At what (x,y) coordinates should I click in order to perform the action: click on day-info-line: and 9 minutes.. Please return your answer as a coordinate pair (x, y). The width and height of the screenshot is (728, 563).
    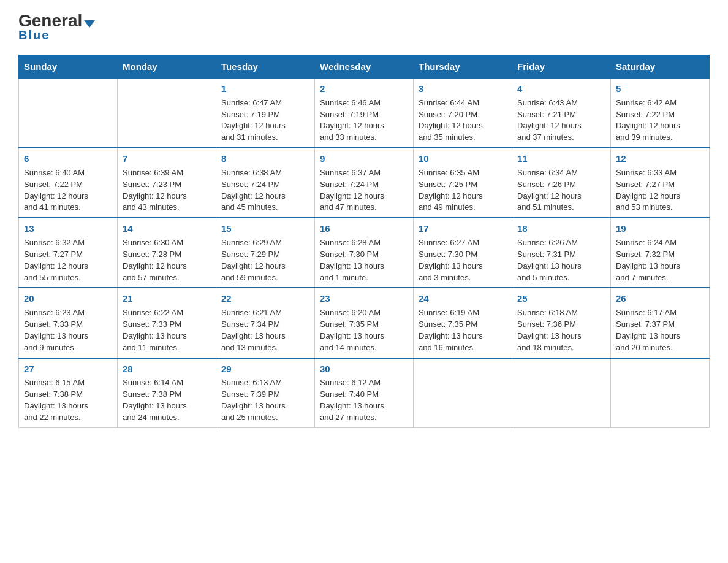
    Looking at the image, I should click on (68, 348).